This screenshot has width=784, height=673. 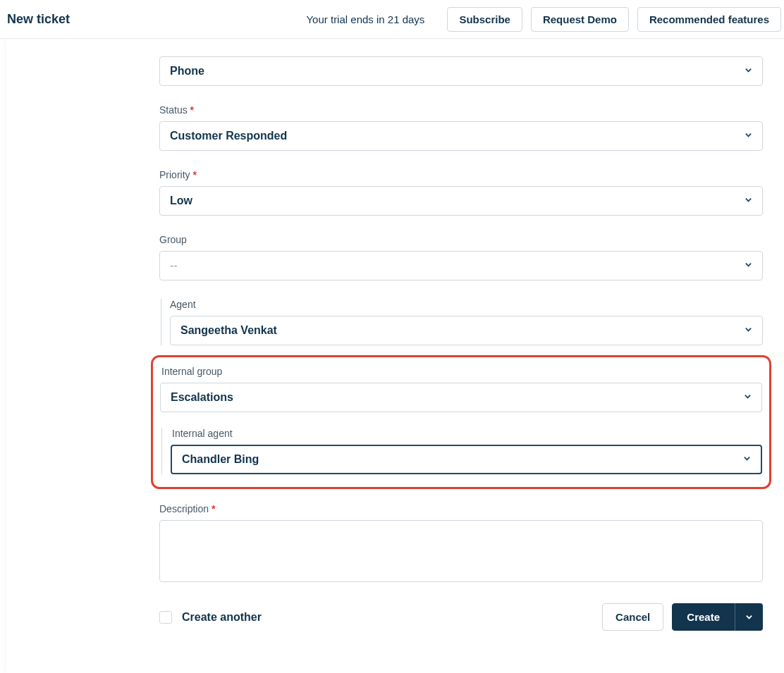 What do you see at coordinates (485, 20) in the screenshot?
I see `subscribe-button: Subscribe` at bounding box center [485, 20].